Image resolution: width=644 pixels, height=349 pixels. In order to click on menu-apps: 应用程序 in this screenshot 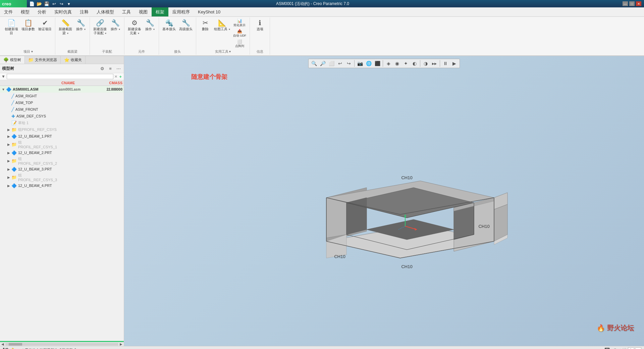, I will do `click(181, 12)`.